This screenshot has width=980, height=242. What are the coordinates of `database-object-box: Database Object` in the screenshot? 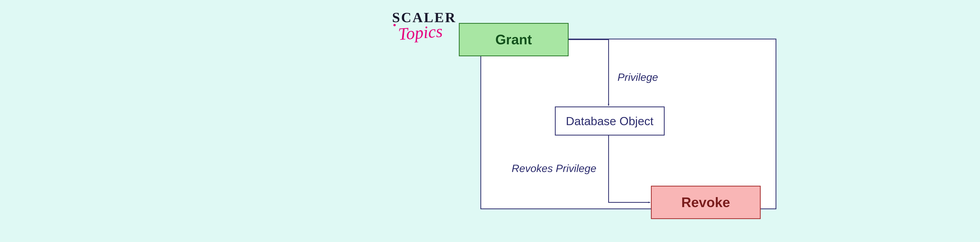 It's located at (610, 121).